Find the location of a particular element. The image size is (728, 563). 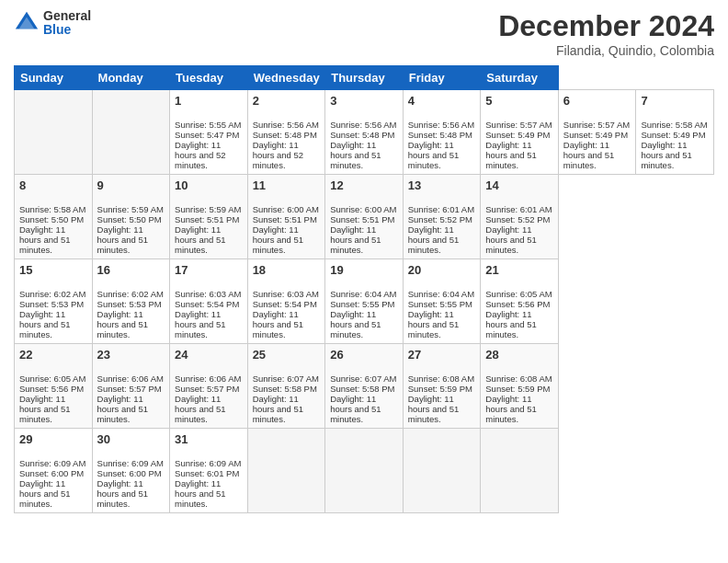

sunset-text: Sunset: 5:58 PM is located at coordinates (285, 388).